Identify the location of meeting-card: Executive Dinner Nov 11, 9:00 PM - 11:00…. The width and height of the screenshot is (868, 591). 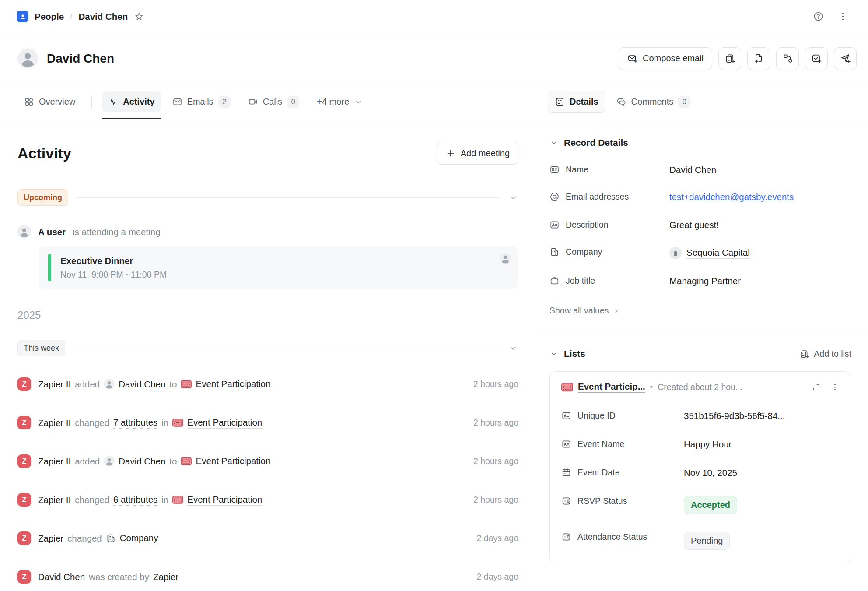
(278, 268).